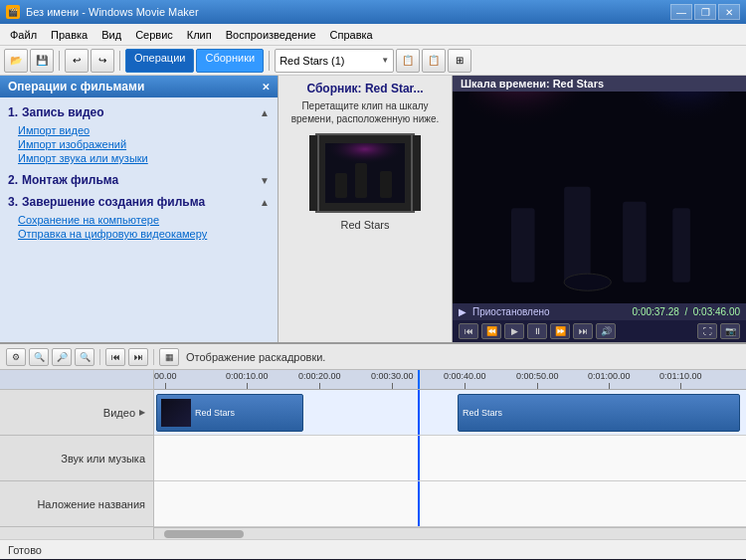 The image size is (746, 560). What do you see at coordinates (169, 357) in the screenshot?
I see `tl-storyboard-view: ▦` at bounding box center [169, 357].